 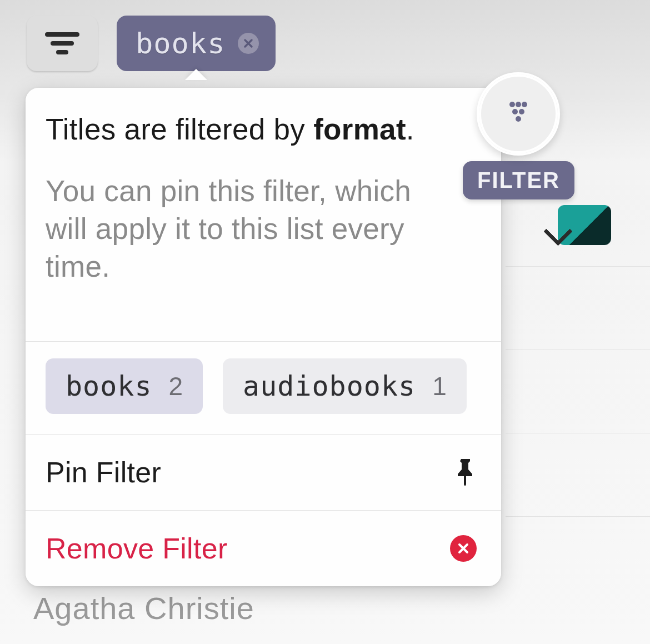 What do you see at coordinates (439, 386) in the screenshot?
I see `filter-option-count: 1` at bounding box center [439, 386].